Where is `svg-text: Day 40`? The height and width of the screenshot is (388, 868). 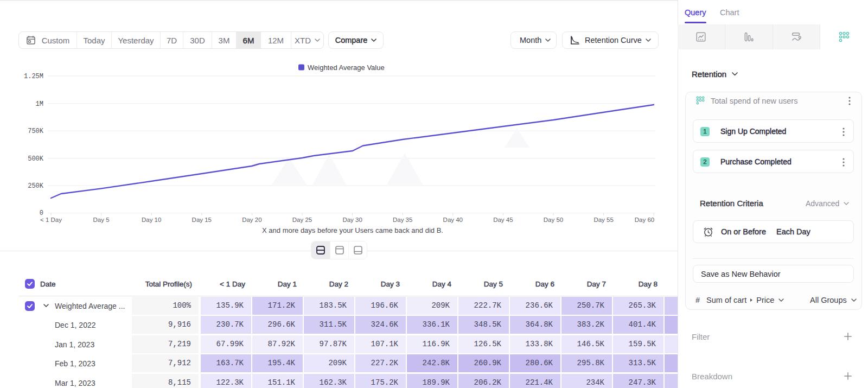
svg-text: Day 40 is located at coordinates (453, 220).